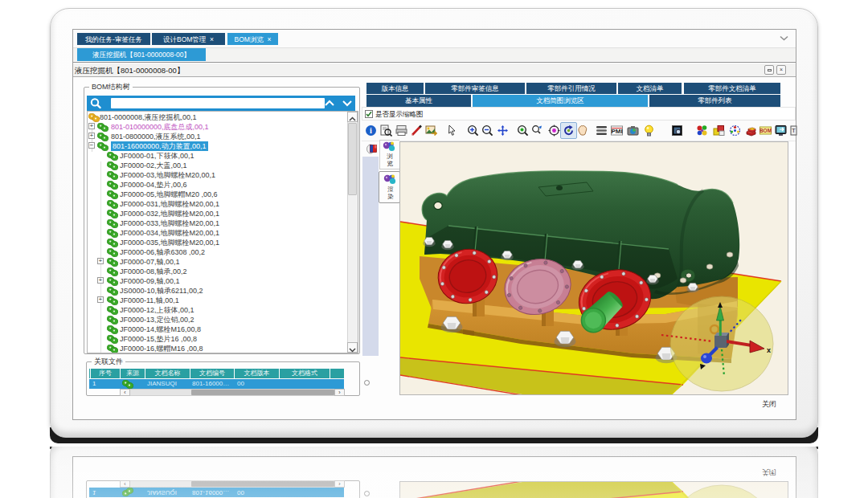  I want to click on svg-text: PMI, so click(616, 132).